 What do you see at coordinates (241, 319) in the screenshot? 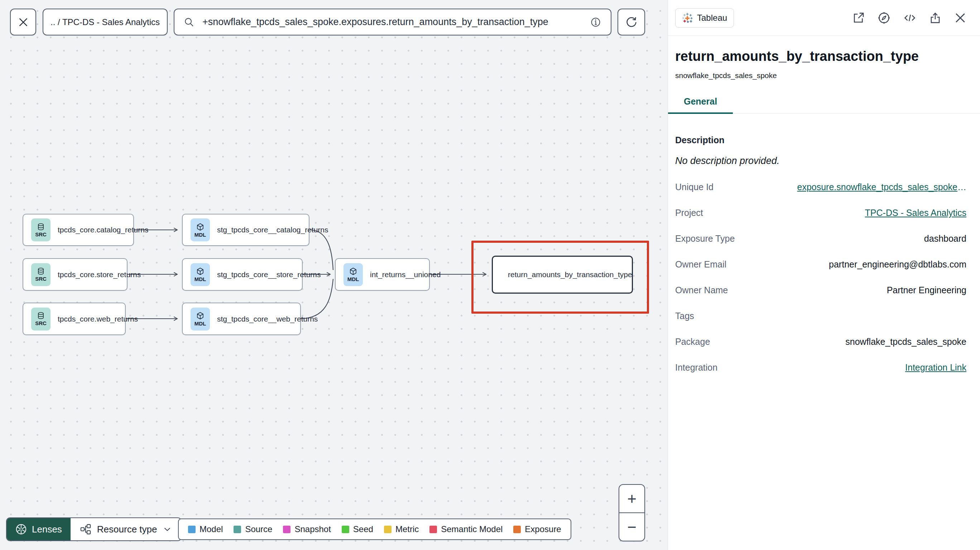
I see `node-stg-web-returns: MDL stg_tpcds_core__web_returns` at bounding box center [241, 319].